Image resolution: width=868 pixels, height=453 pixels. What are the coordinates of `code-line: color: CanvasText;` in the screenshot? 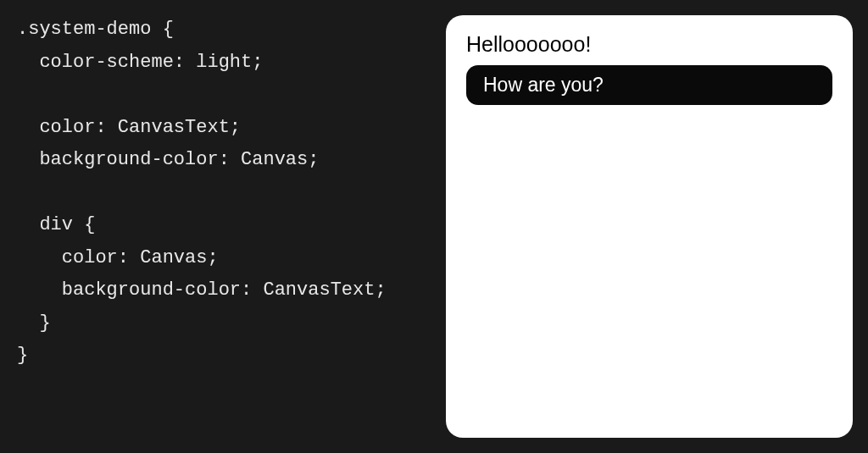 It's located at (129, 127).